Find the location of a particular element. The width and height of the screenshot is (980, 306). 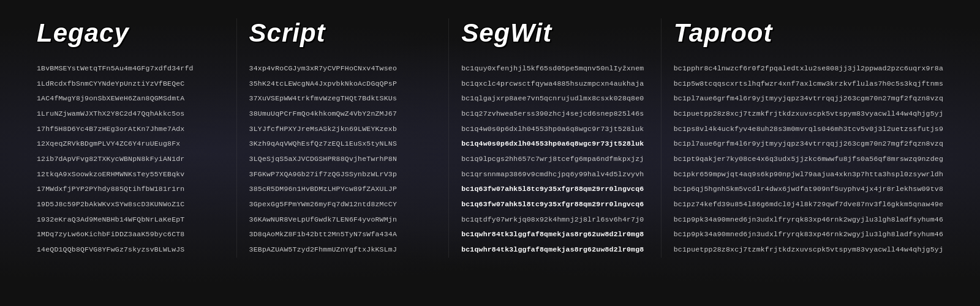

address-item: 3D8qAoMkZ8F1b42btt2Mn5TyN7sWfa434A is located at coordinates (343, 235).